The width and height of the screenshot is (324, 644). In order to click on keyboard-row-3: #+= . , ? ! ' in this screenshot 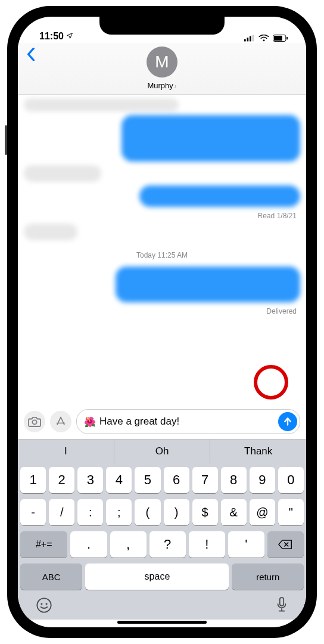, I will do `click(162, 544)`.